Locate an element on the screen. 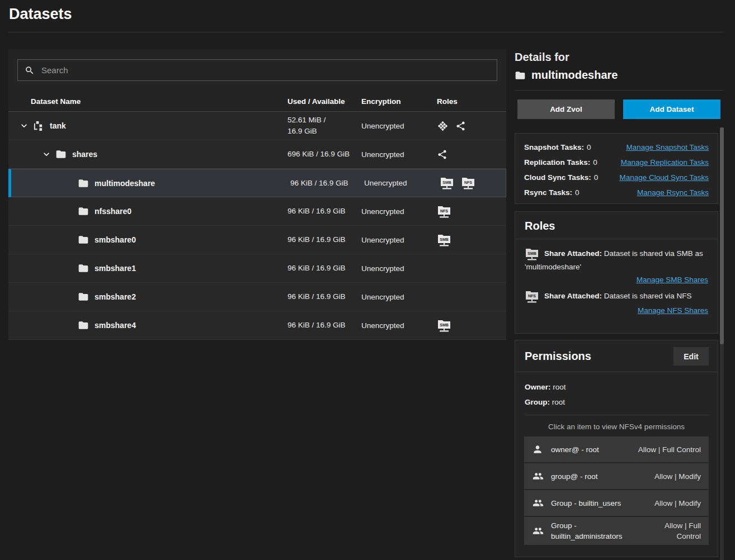 Image resolution: width=735 pixels, height=560 pixels. dataset-root-icon is located at coordinates (39, 126).